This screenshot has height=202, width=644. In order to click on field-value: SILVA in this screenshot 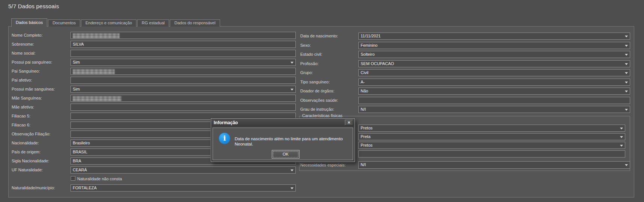, I will do `click(78, 44)`.